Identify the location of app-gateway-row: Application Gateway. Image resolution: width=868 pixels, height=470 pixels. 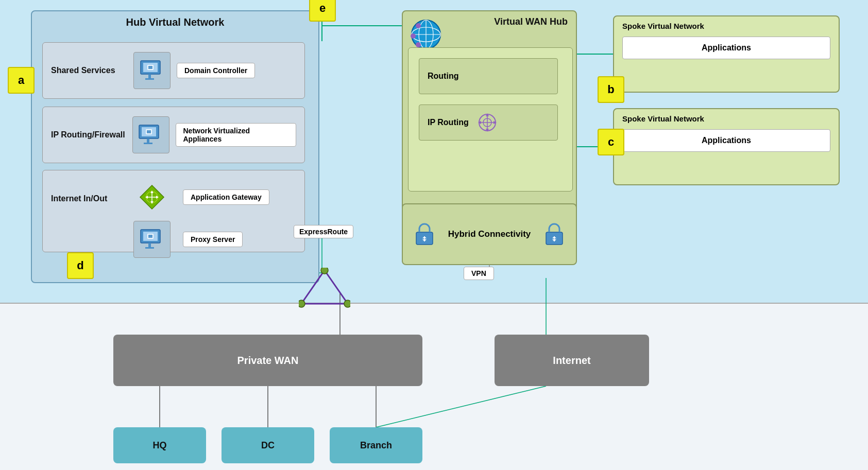
(201, 197).